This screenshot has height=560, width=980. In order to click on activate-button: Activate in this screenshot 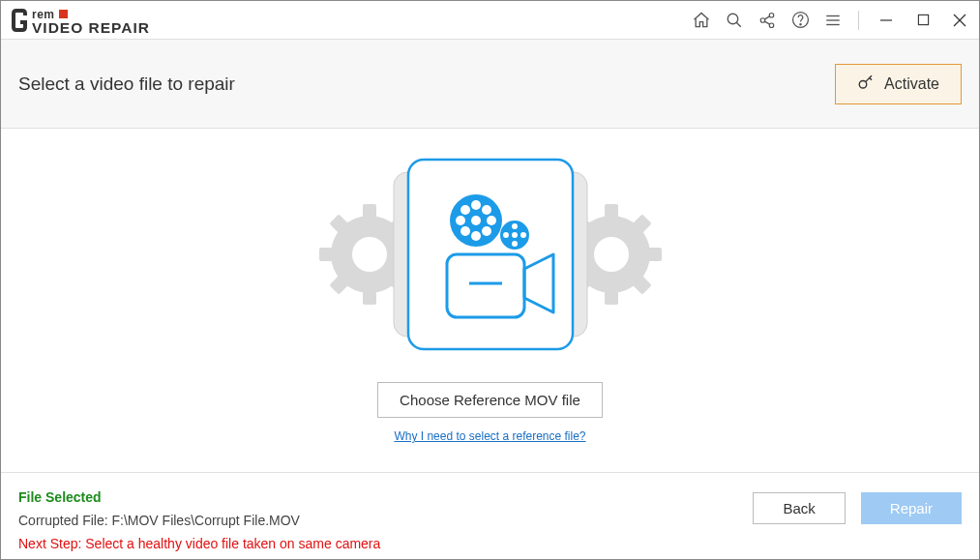, I will do `click(898, 84)`.